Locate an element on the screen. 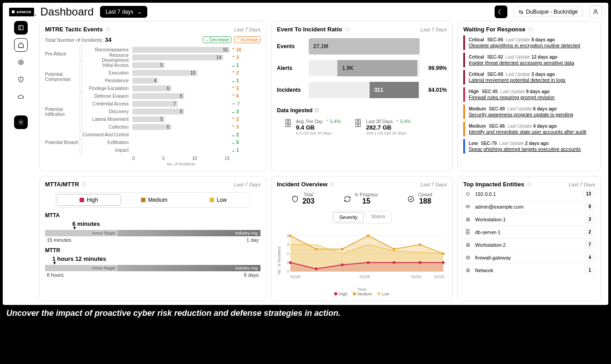 The image size is (611, 364). wfr-item: Medium SEC-86 Last Update 4 days agoIden… is located at coordinates (529, 129).